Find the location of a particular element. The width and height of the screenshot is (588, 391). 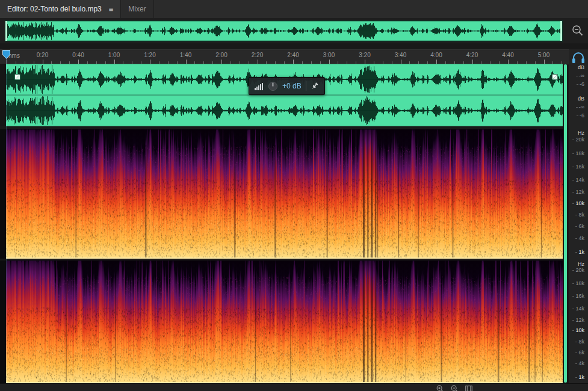

ruler-tick-label: 2:20 is located at coordinates (258, 55).